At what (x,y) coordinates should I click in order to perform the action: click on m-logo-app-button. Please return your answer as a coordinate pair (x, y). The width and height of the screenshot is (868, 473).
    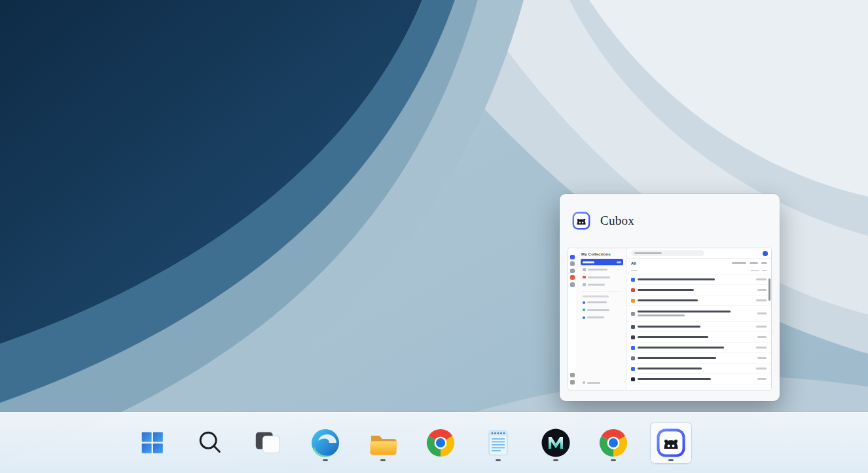
    Looking at the image, I should click on (556, 443).